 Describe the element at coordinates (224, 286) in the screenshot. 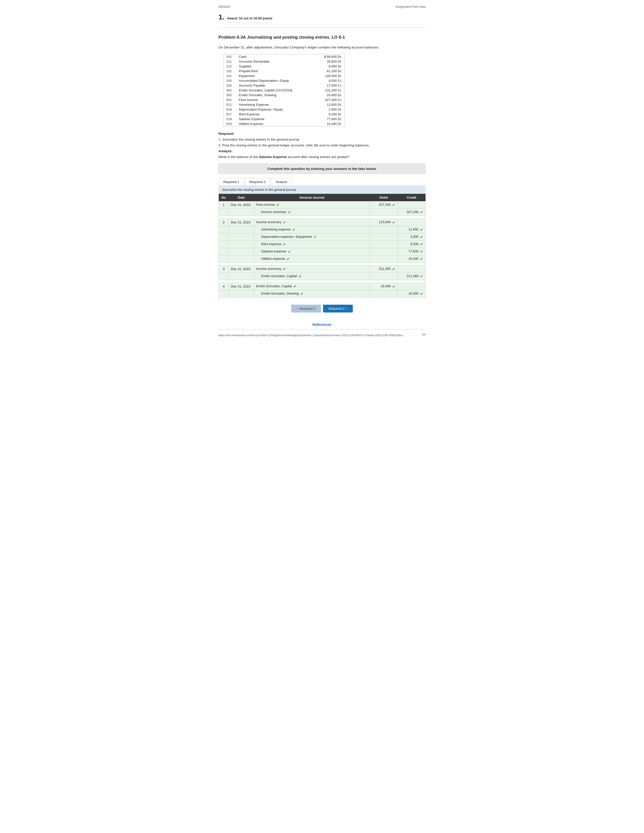

I see `entry-no: 4` at that location.